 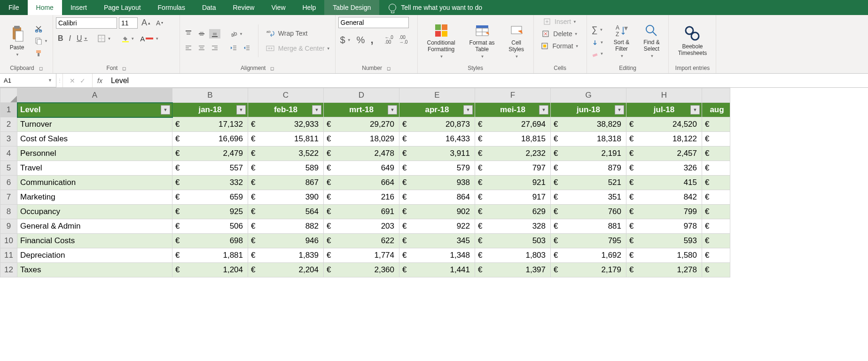 I want to click on format-painter-button, so click(x=41, y=53).